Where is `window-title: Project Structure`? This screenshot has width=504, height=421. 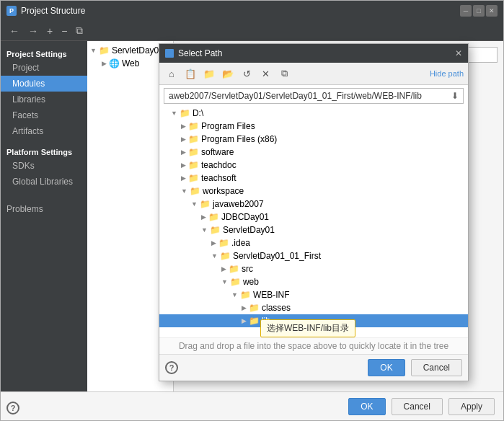 window-title: Project Structure is located at coordinates (53, 11).